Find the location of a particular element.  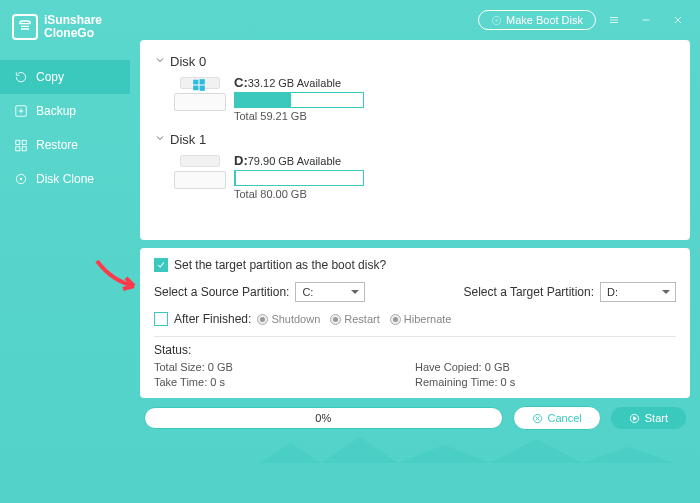

part-avail: 79.90 GB Available is located at coordinates (294, 161).